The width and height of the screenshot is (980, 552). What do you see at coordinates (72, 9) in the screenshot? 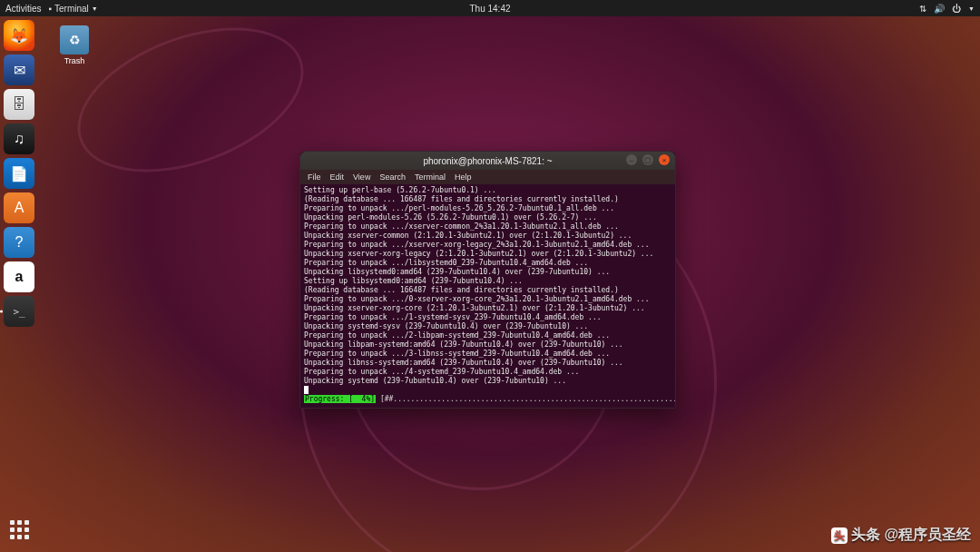
I see `app-menu-label: Terminal` at bounding box center [72, 9].